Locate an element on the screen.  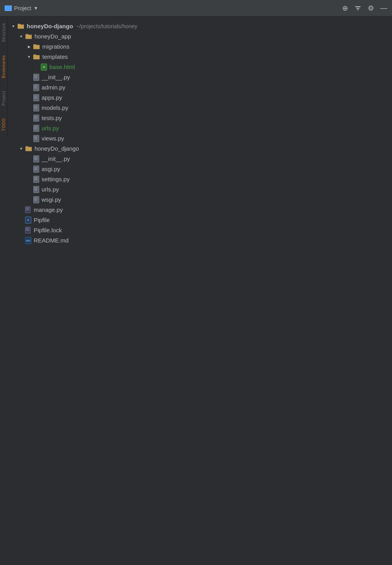
tree-item-root: honeyDo-django ~/projects/tutorials/hone… is located at coordinates (200, 26).